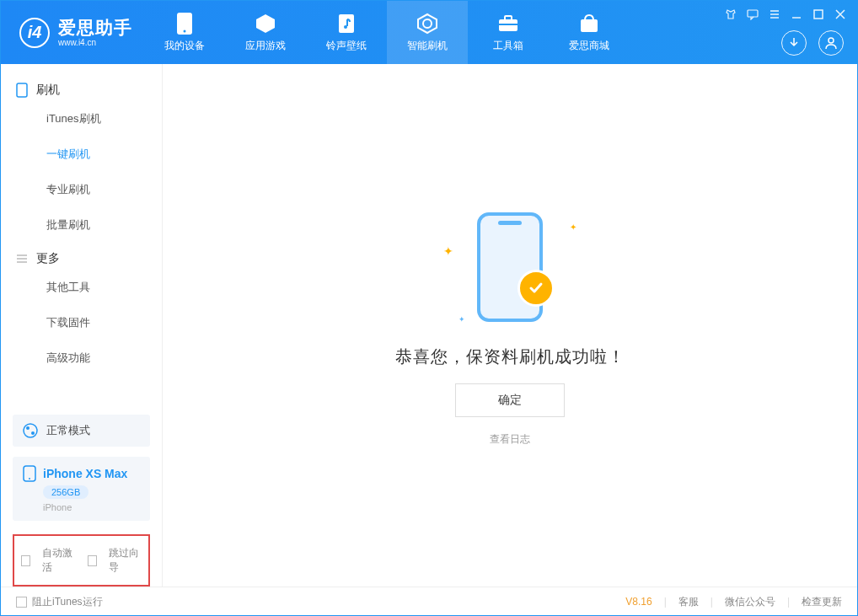 The width and height of the screenshot is (858, 616). Describe the element at coordinates (22, 259) in the screenshot. I see `more-icon` at that location.